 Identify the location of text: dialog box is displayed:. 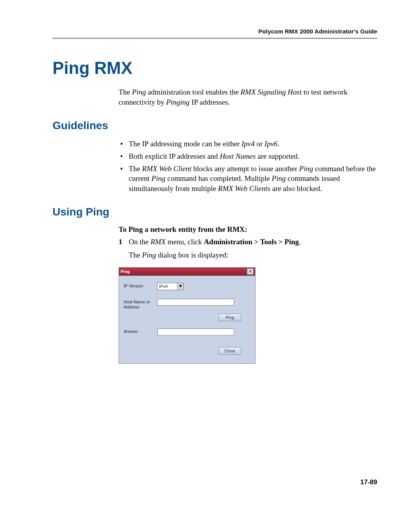
(192, 255).